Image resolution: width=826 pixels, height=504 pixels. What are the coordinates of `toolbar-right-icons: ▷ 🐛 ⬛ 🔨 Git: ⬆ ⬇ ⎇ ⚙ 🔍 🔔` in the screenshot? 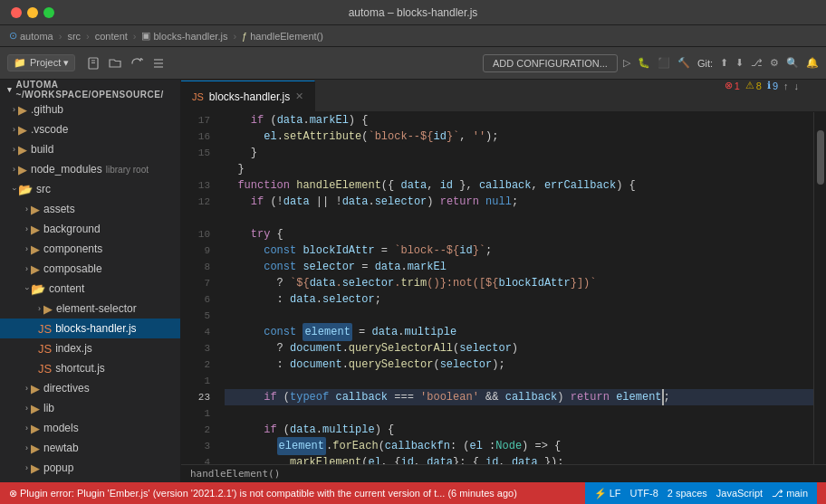 It's located at (721, 63).